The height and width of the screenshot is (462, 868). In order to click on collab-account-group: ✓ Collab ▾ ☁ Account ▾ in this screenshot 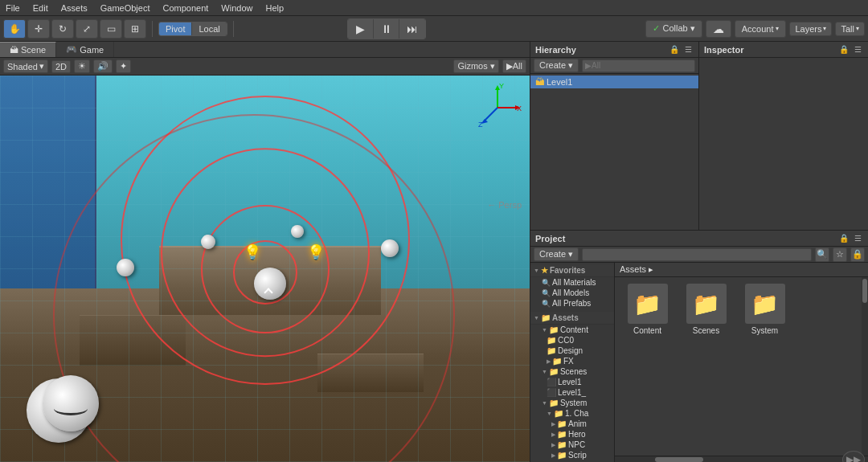, I will do `click(715, 29)`.